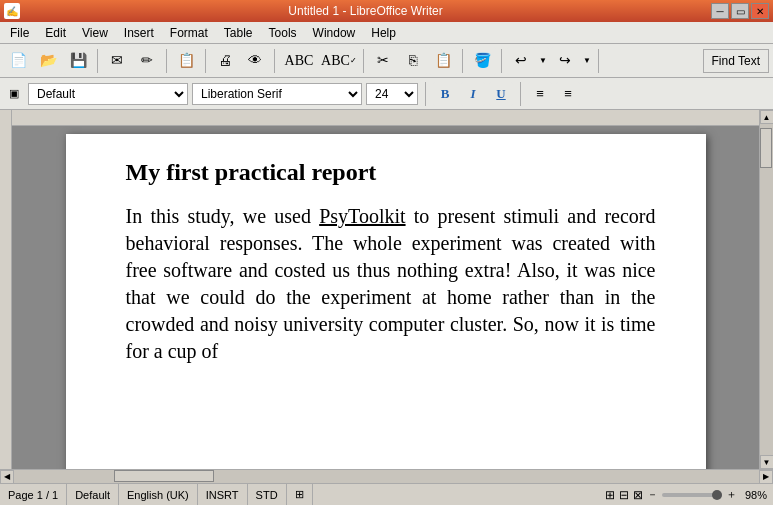 This screenshot has height=505, width=773. Describe the element at coordinates (139, 33) in the screenshot. I see `menu-insert: Insert` at that location.